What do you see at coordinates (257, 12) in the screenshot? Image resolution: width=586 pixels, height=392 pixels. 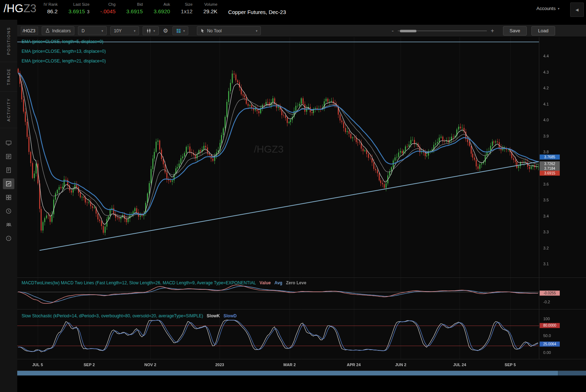 I see `instrument-description: Copper Futures, Dec-23` at bounding box center [257, 12].